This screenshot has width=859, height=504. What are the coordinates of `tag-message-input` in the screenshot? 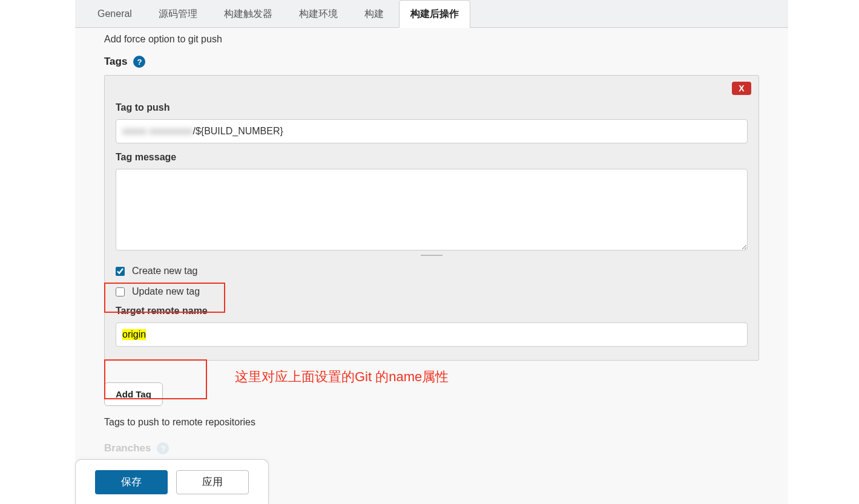 It's located at (432, 209).